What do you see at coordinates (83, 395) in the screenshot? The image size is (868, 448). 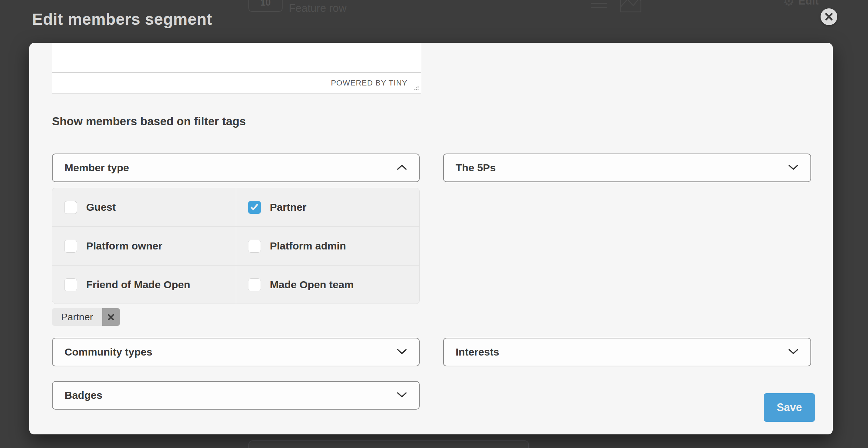 I see `dropdown-badges-label: Badges` at bounding box center [83, 395].